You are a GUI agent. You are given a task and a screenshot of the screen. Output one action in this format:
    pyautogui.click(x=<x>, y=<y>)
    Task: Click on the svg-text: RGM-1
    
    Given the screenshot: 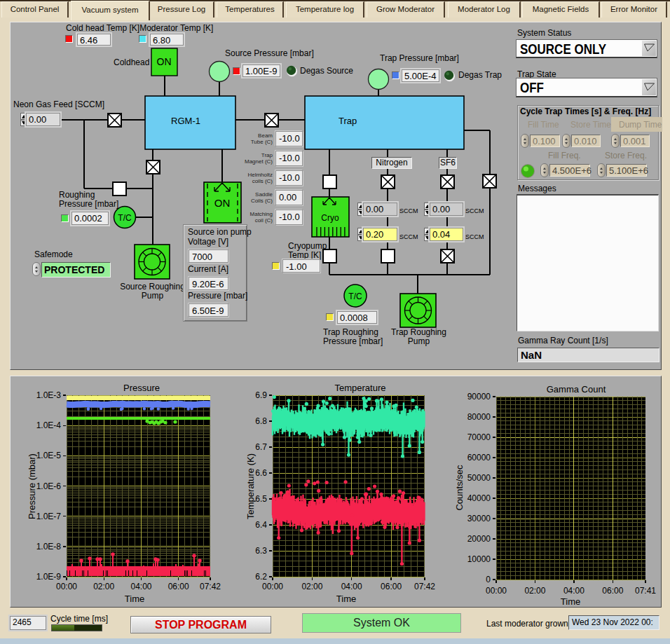 What is the action you would take?
    pyautogui.click(x=186, y=121)
    